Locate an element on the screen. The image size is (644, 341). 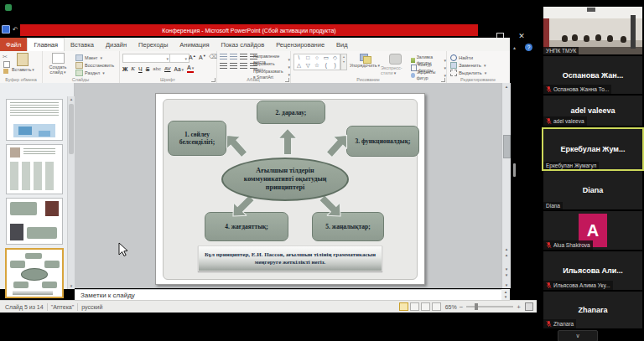
notes-pane: Заметки к слайду is located at coordinates (288, 295).